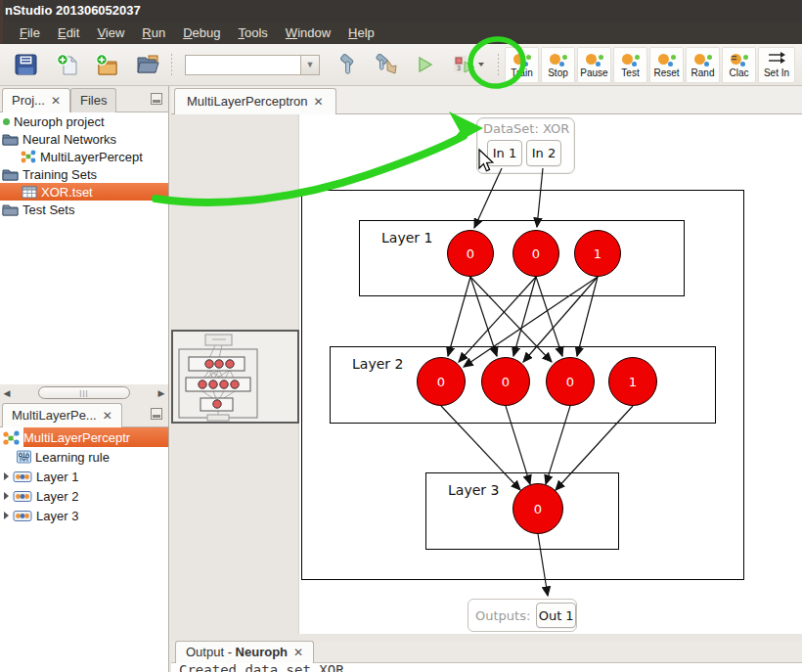 The height and width of the screenshot is (672, 802). What do you see at coordinates (84, 457) in the screenshot?
I see `net-item-learning-rule: Learning rule` at bounding box center [84, 457].